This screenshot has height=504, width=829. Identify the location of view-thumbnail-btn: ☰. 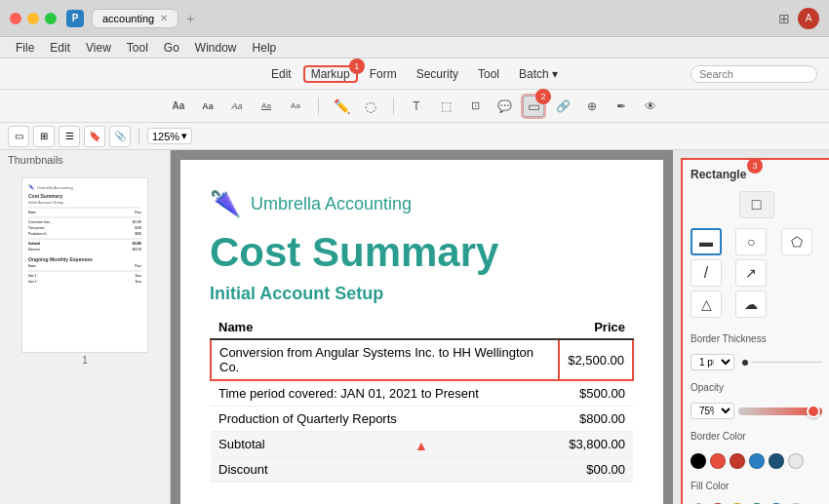
(69, 136).